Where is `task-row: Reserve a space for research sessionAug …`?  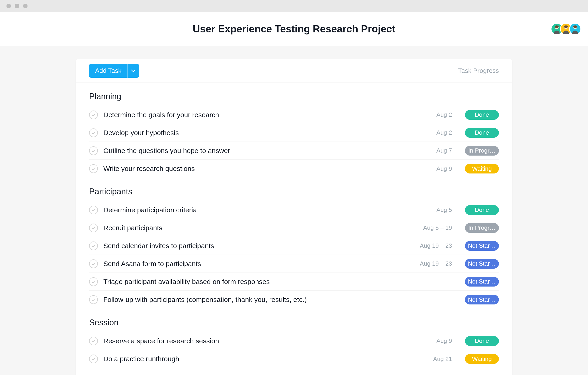 task-row: Reserve a space for research sessionAug … is located at coordinates (294, 341).